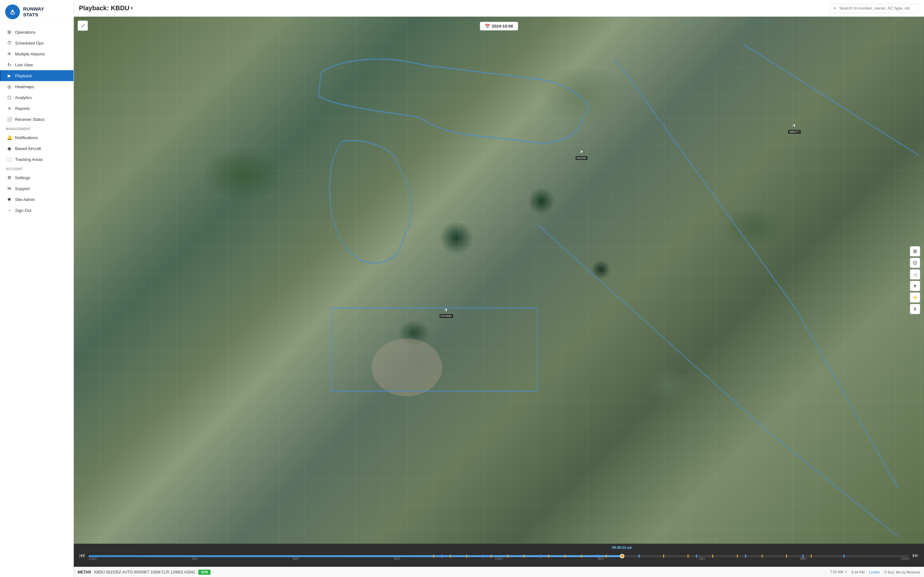  What do you see at coordinates (25, 32) in the screenshot?
I see `sidebar-label-operations: Operations` at bounding box center [25, 32].